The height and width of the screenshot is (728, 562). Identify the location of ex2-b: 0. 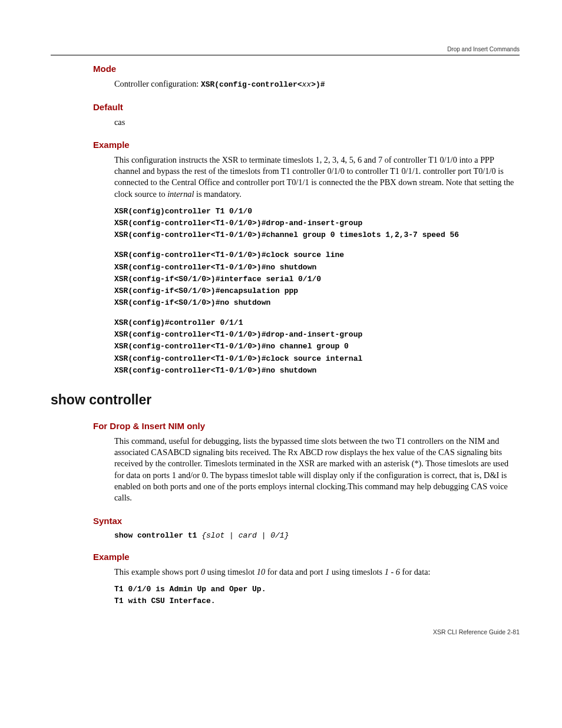
(203, 572).